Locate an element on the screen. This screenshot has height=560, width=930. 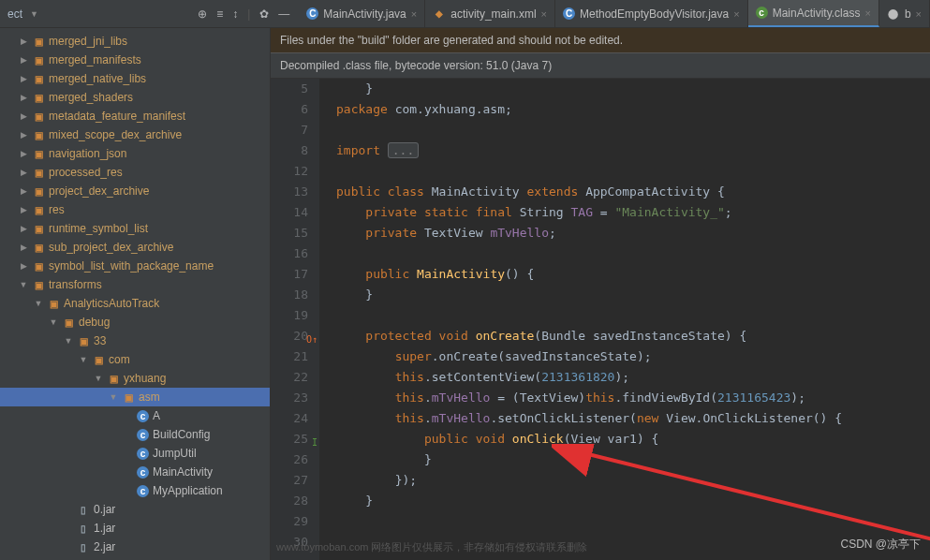
gear-icon: ✿ is located at coordinates (264, 14).